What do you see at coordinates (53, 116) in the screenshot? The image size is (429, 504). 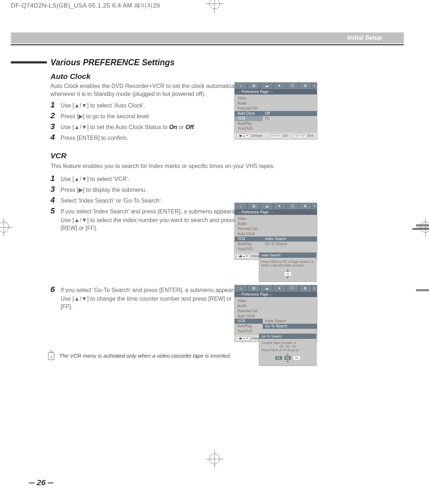 I see `step-number: 2` at bounding box center [53, 116].